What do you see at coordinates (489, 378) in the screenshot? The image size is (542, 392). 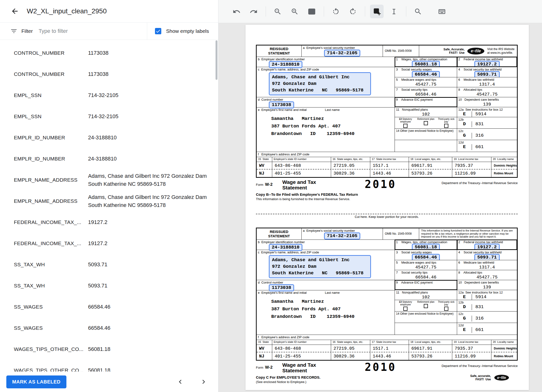 I see `footer-efile: Safe, accurate,FAST! Use e~file` at bounding box center [489, 378].